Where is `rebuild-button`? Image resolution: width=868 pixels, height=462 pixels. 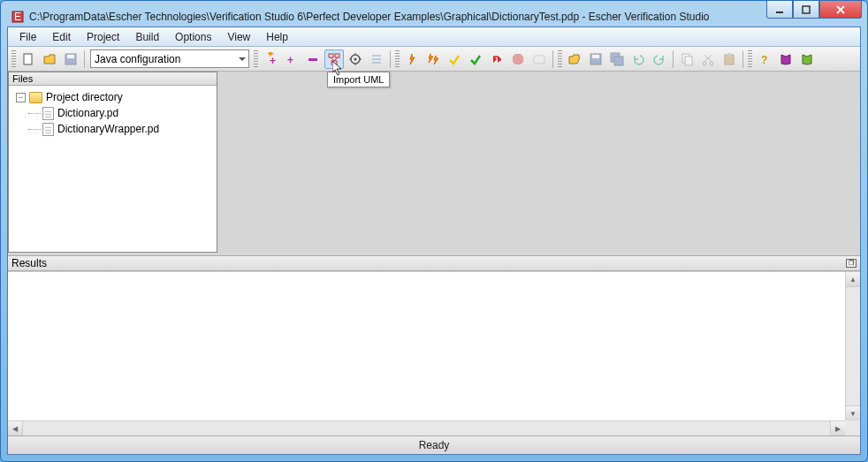
rebuild-button is located at coordinates (497, 59).